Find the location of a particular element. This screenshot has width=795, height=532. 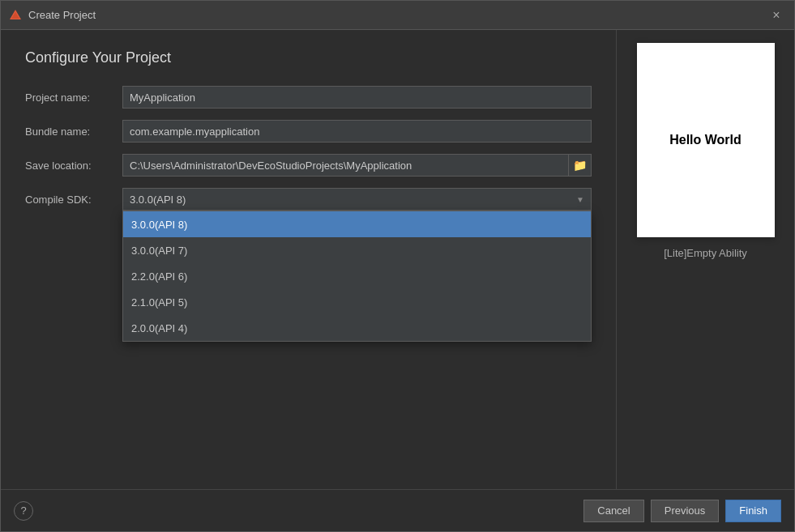

dropdown-option-0: 3.0.0(API 8) is located at coordinates (357, 224).